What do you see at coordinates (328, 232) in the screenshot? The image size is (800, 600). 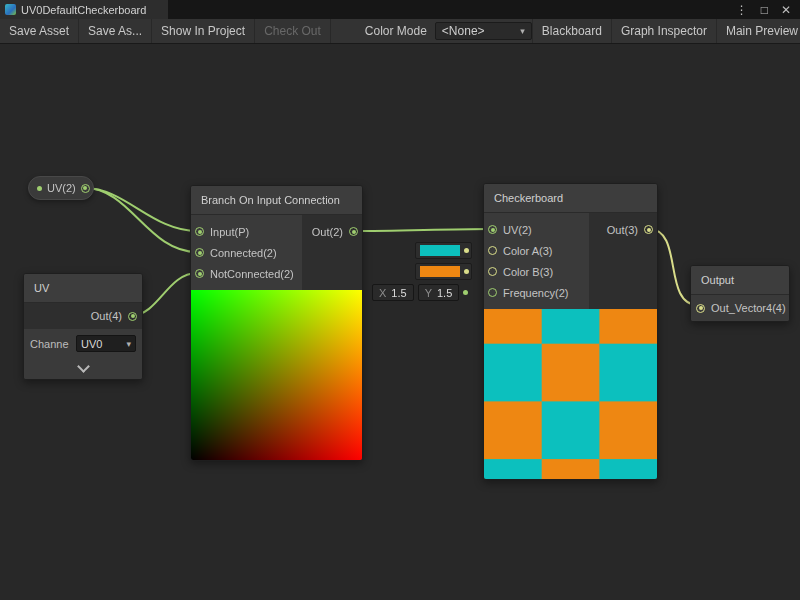 I see `port-label-out2: Out(2)` at bounding box center [328, 232].